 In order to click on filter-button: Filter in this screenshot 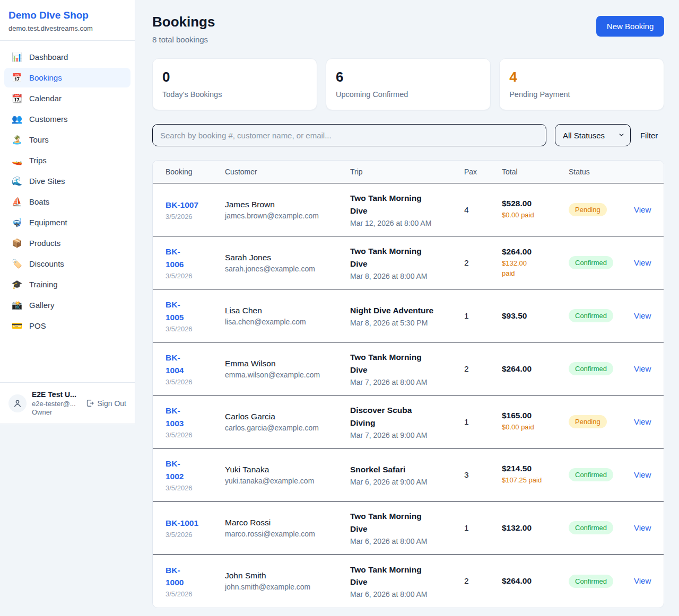, I will do `click(649, 136)`.